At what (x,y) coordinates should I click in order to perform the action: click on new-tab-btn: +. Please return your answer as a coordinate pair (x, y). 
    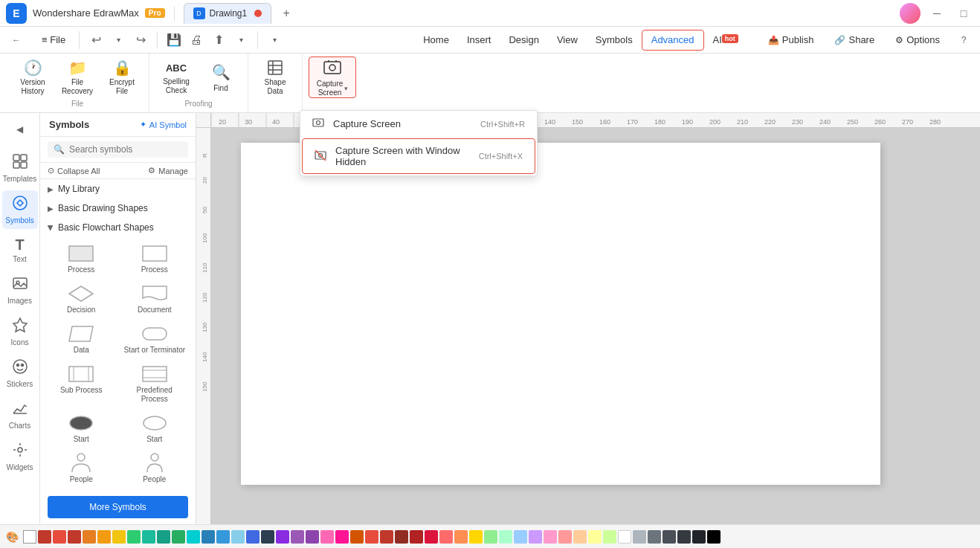
    Looking at the image, I should click on (286, 13).